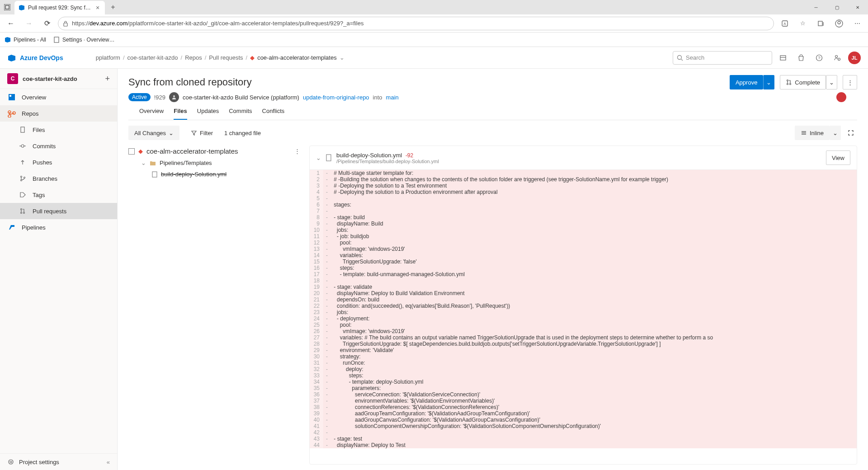 The width and height of the screenshot is (868, 470). Describe the element at coordinates (59, 79) in the screenshot. I see `project-selector: C coe-starter-kit-azdo +` at that location.